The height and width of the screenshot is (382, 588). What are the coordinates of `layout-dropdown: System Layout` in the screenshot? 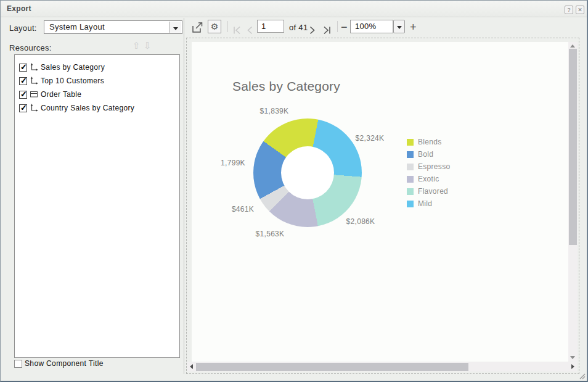 It's located at (113, 27).